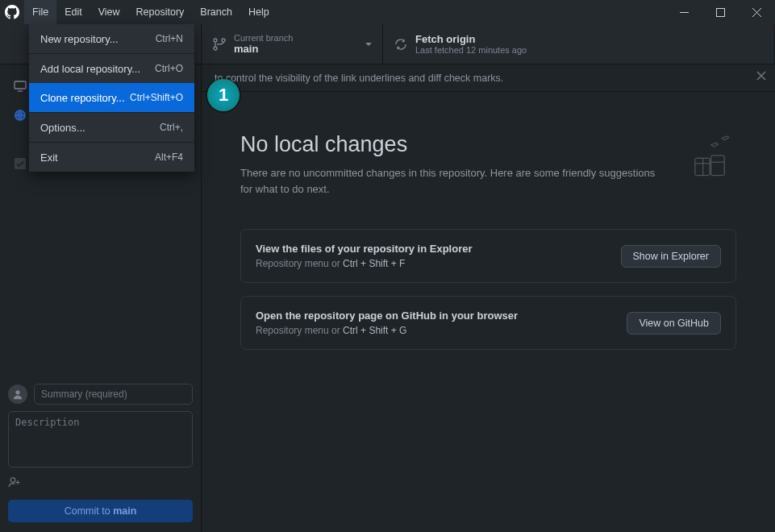  Describe the element at coordinates (219, 44) in the screenshot. I see `branch-icon` at that location.